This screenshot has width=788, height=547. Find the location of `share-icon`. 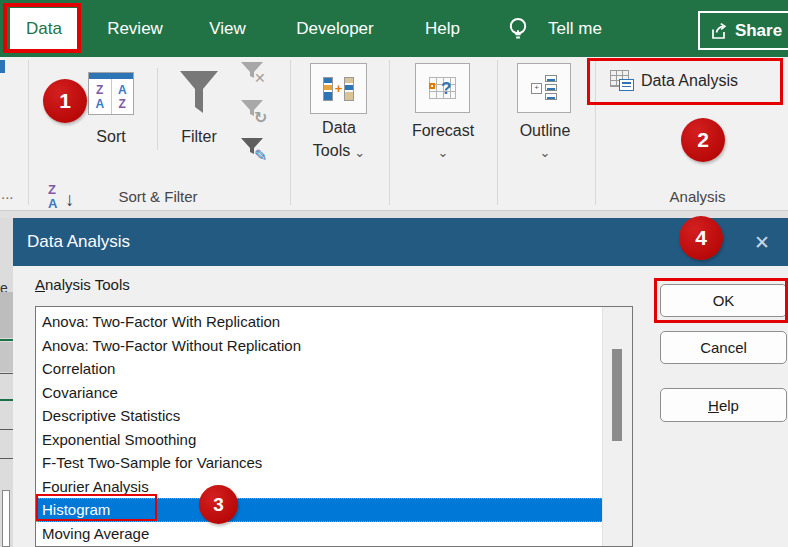

share-icon is located at coordinates (718, 31).